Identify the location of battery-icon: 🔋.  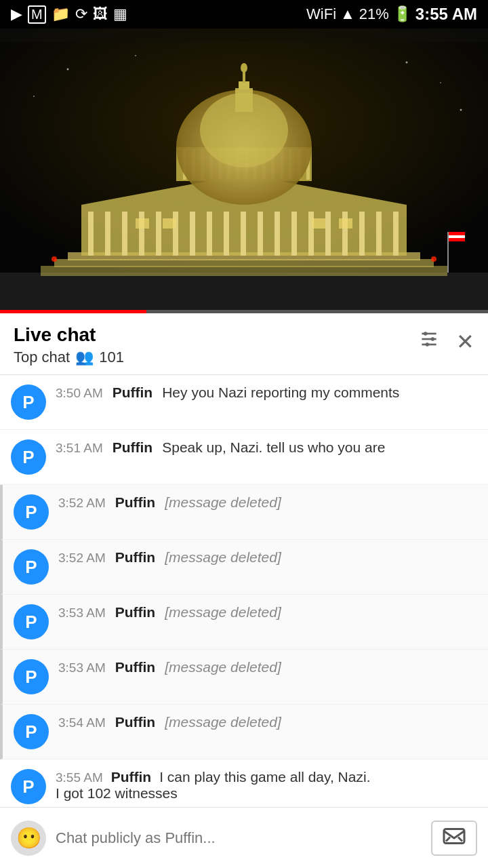
(403, 14).